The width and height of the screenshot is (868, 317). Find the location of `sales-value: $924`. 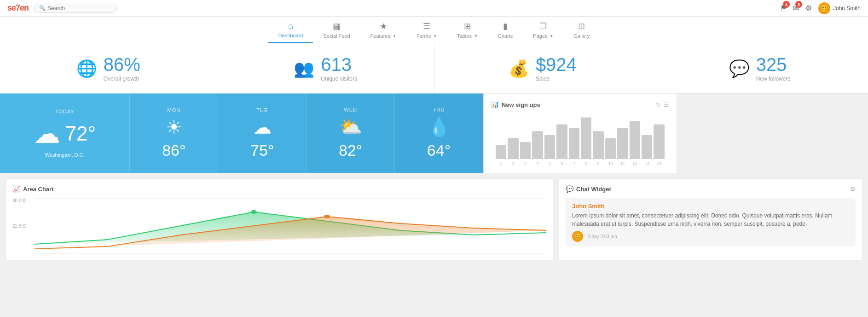

sales-value: $924 is located at coordinates (556, 65).